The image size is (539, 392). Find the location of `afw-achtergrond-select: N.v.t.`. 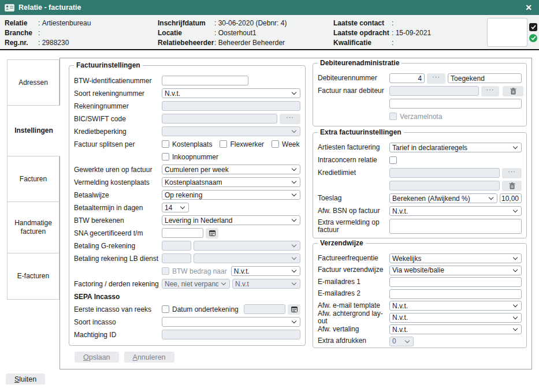

afw-achtergrond-select: N.v.t. is located at coordinates (455, 318).